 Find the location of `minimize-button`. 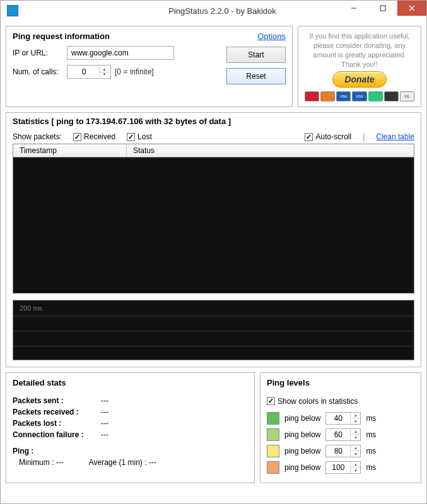

minimize-button is located at coordinates (354, 8).